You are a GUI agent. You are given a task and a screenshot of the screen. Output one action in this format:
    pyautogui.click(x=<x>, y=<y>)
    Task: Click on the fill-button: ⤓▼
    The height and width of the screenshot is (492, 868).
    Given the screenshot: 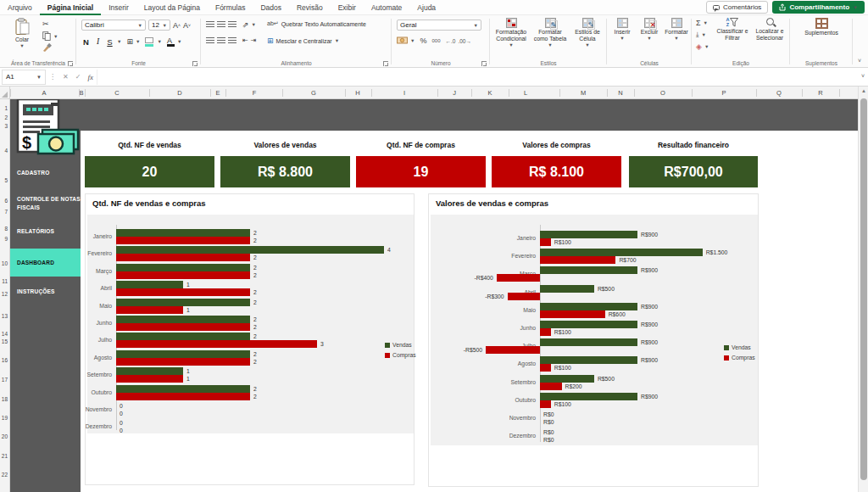 What is the action you would take?
    pyautogui.click(x=701, y=35)
    